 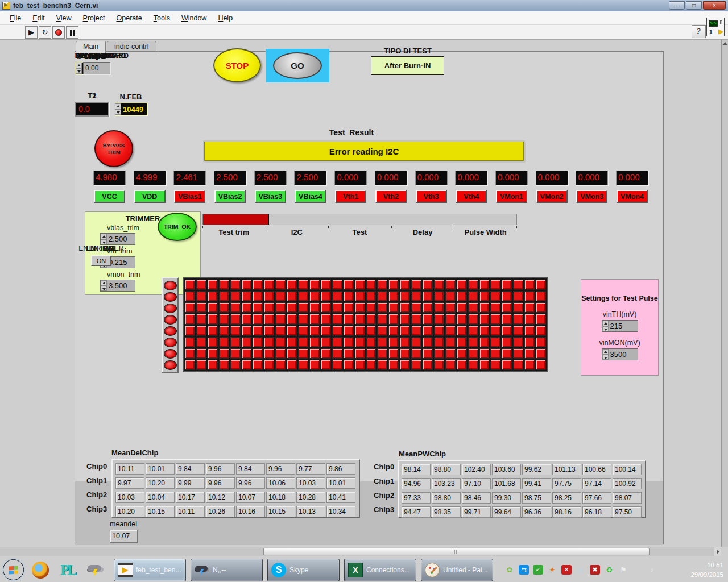 What do you see at coordinates (595, 569) in the screenshot?
I see `error-icon: ✖` at bounding box center [595, 569].